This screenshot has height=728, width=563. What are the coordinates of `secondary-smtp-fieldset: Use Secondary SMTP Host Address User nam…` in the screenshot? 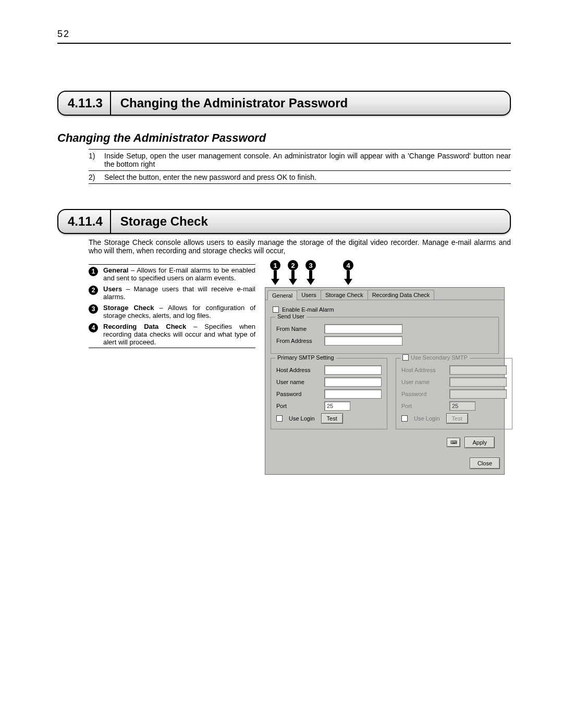 It's located at (454, 394).